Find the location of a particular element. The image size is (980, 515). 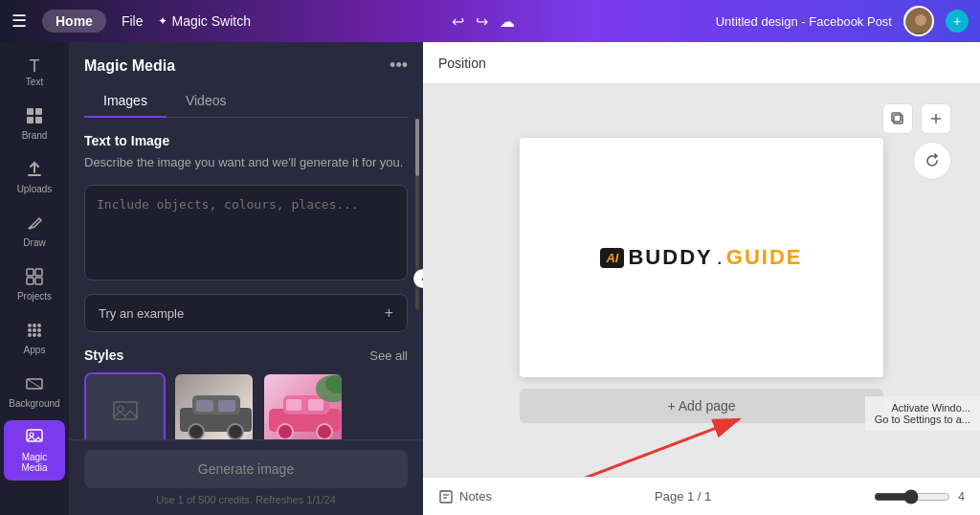

sidebar-item-label: Brand is located at coordinates (34, 136).